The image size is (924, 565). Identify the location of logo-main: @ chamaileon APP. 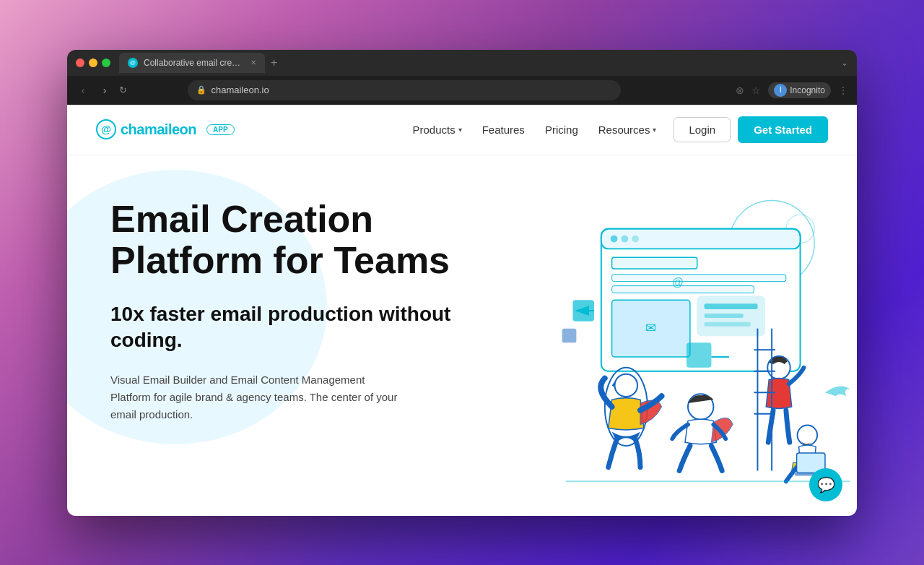
(165, 129).